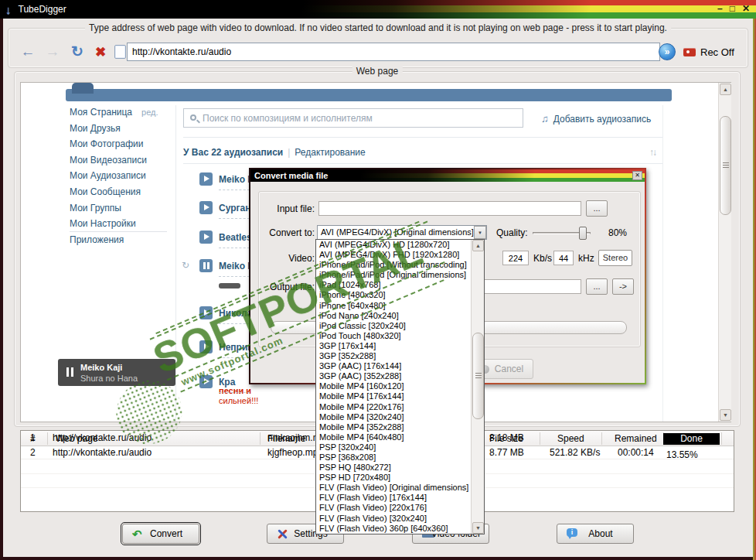 Image resolution: width=756 pixels, height=560 pixels. What do you see at coordinates (95, 128) in the screenshot?
I see `sidebar-link: Мои Друзья` at bounding box center [95, 128].